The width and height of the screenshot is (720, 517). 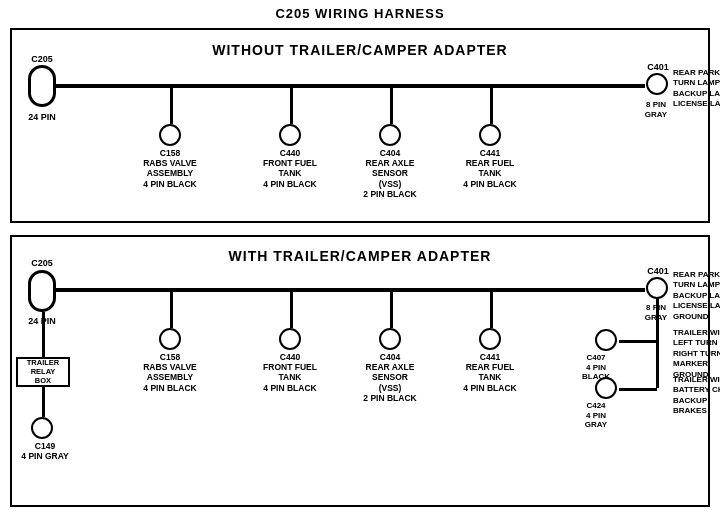 What do you see at coordinates (638, 390) in the screenshot?
I see `branch-line-c424` at bounding box center [638, 390].